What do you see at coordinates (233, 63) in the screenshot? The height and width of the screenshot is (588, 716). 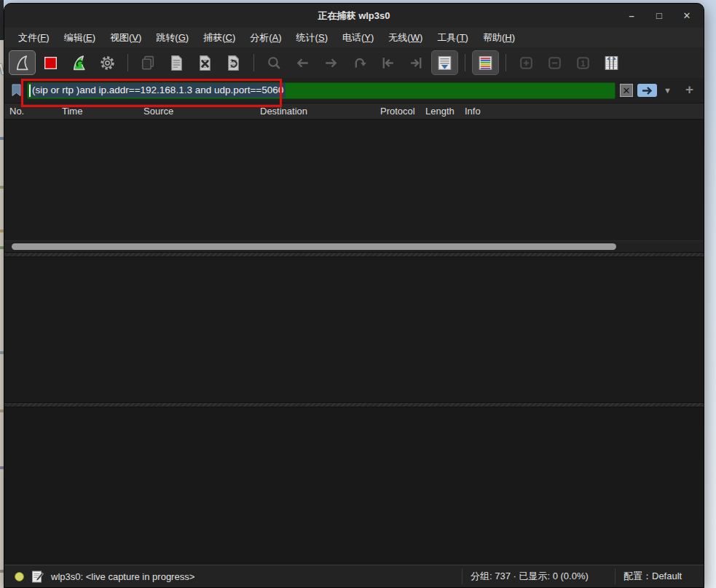 I see `reload-file-icon` at bounding box center [233, 63].